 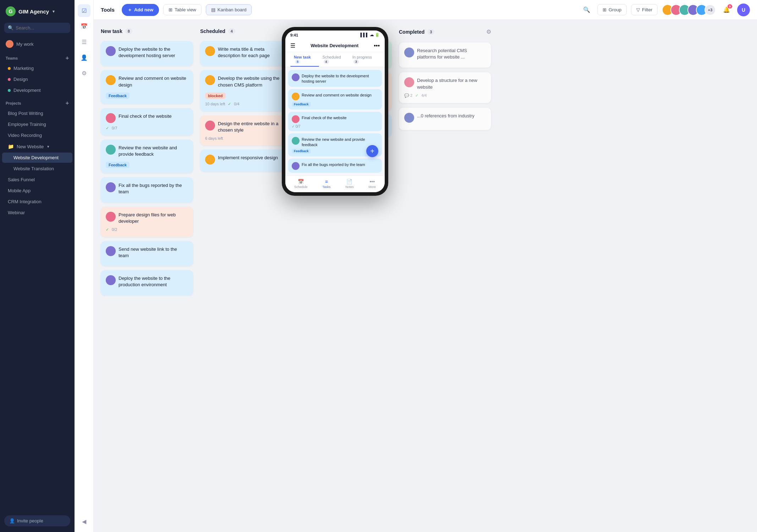 What do you see at coordinates (350, 184) in the screenshot?
I see `phone-nav-notes: 📄 Notes` at bounding box center [350, 184].